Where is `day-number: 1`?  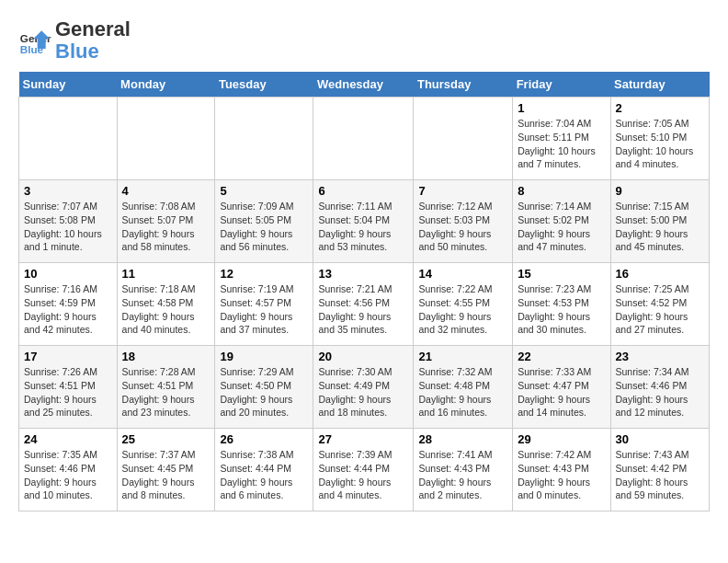
day-number: 1 is located at coordinates (561, 109).